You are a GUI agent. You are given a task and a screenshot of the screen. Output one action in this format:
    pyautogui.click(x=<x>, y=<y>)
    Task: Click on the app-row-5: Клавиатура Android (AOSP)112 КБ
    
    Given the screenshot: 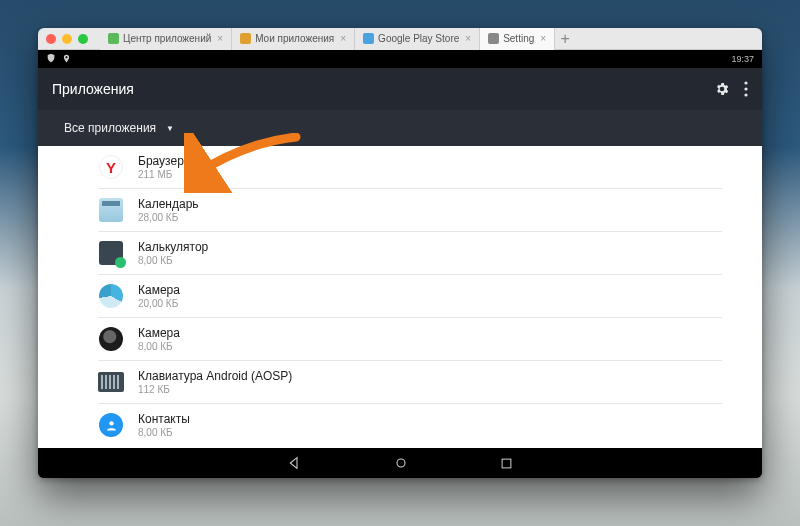 What is the action you would take?
    pyautogui.click(x=410, y=382)
    